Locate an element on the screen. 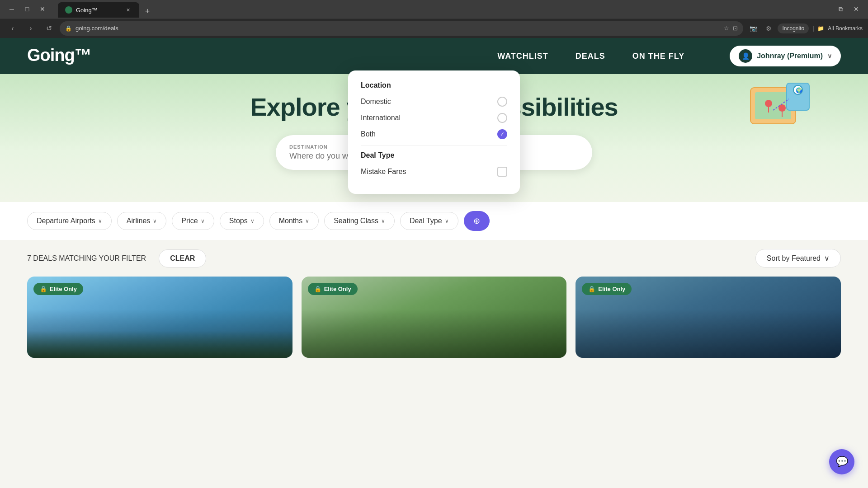 The image size is (868, 488). map-illustration: 🌍 is located at coordinates (780, 113).